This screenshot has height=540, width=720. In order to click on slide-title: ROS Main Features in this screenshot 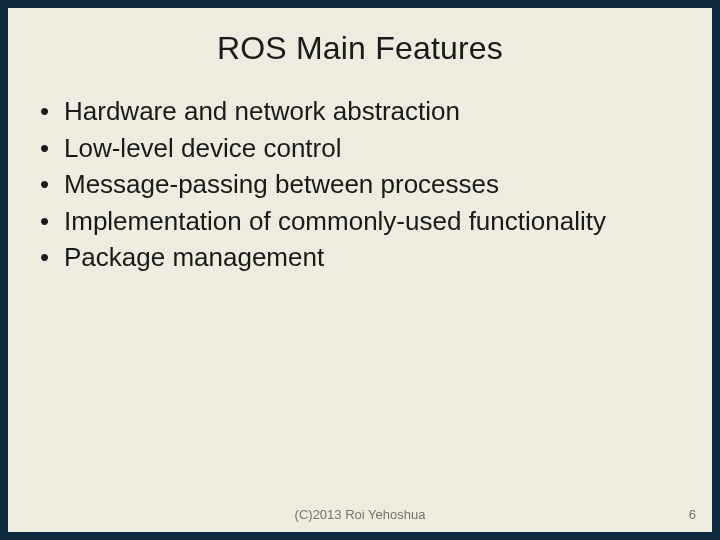, I will do `click(360, 48)`.